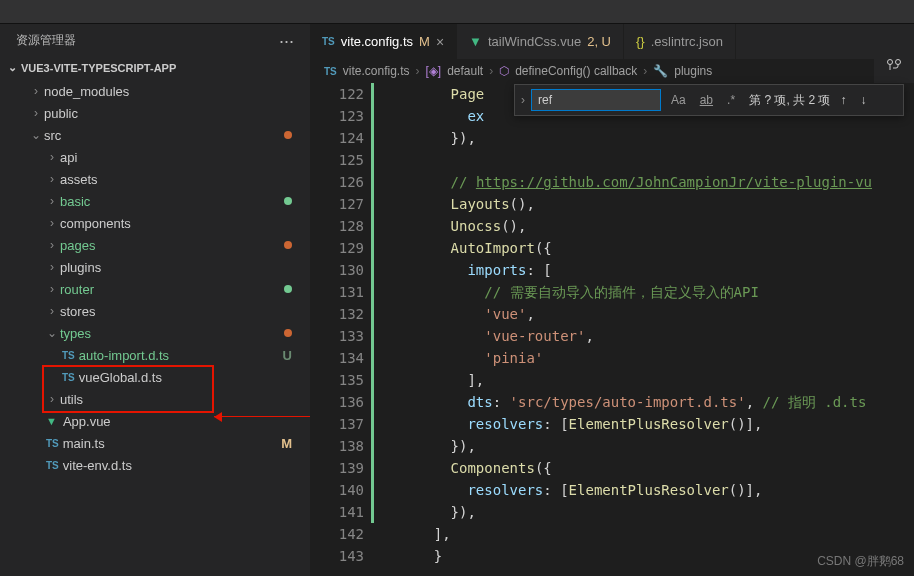 This screenshot has height=576, width=914. I want to click on tree-label: assets, so click(185, 180).